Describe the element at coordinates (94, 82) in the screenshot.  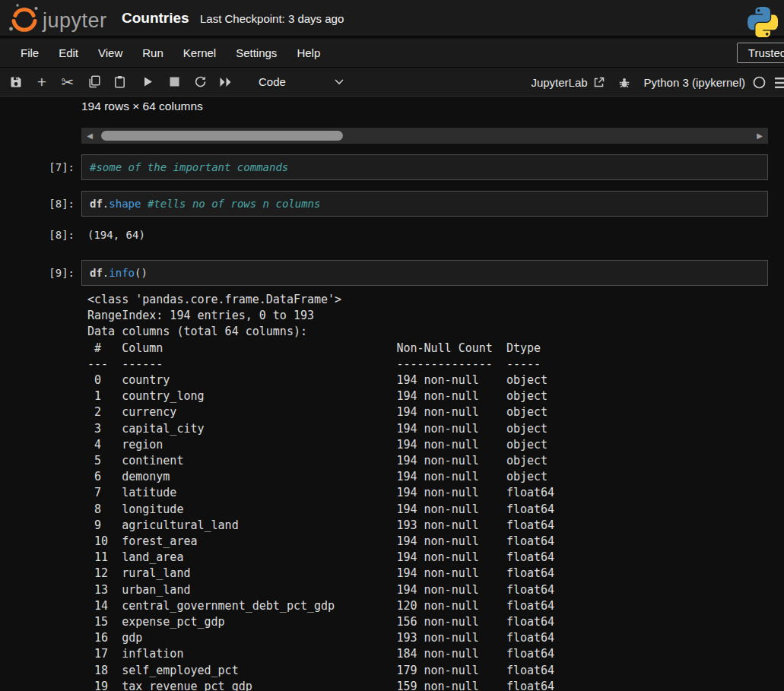
I see `copy-icon` at that location.